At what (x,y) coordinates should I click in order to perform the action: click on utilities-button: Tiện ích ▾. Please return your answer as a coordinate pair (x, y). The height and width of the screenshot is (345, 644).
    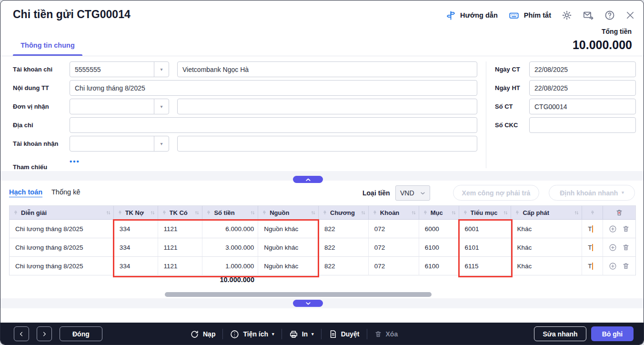
    Looking at the image, I should click on (252, 335).